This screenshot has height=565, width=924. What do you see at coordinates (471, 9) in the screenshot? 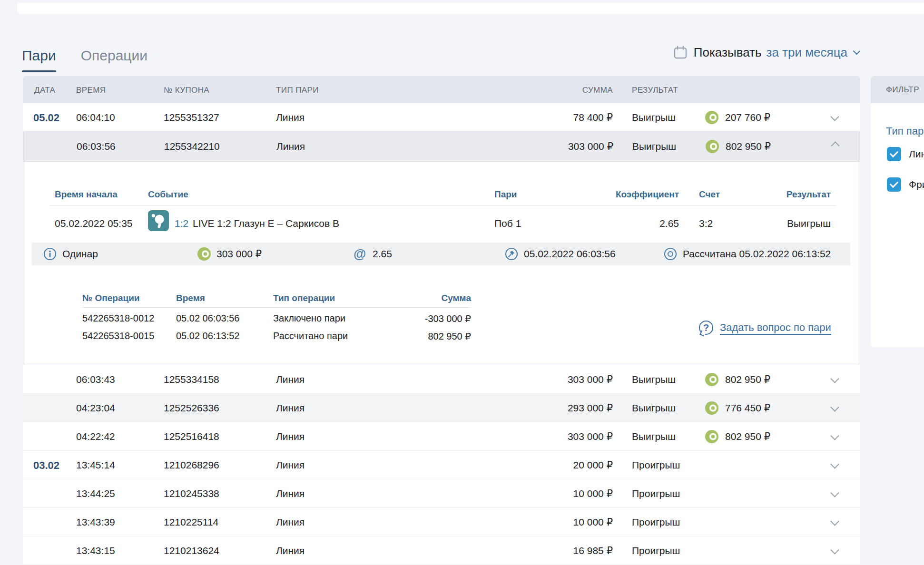
I see `top-card-remnant` at bounding box center [471, 9].